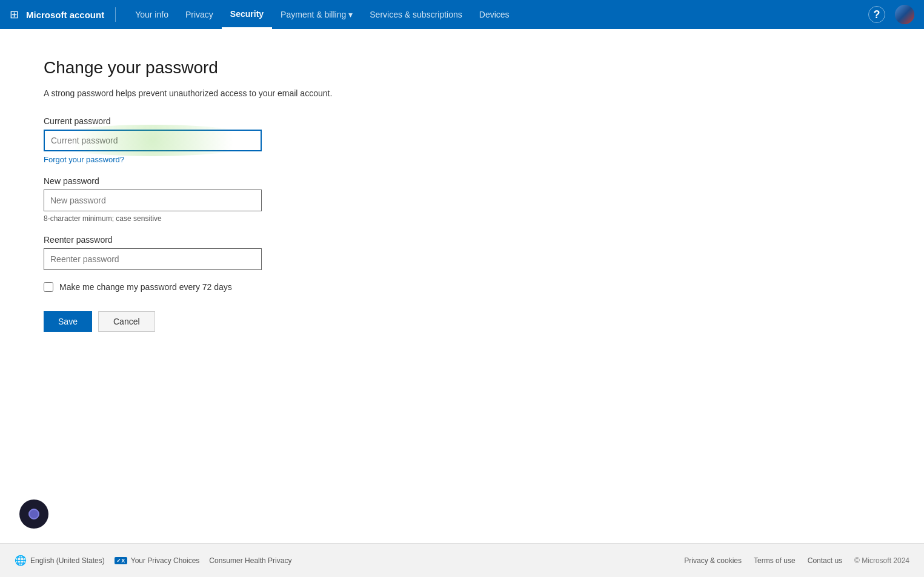 This screenshot has height=577, width=924. Describe the element at coordinates (494, 15) in the screenshot. I see `nav-link-devices: Devices` at that location.